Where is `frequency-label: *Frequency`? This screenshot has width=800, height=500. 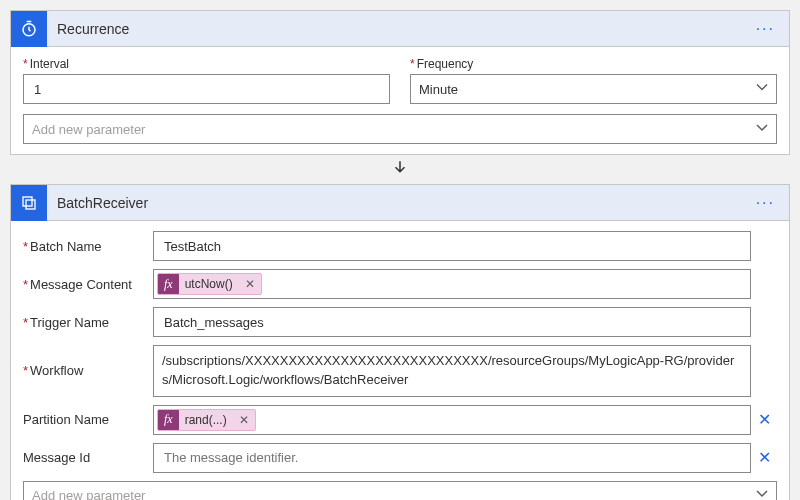
frequency-label: *Frequency is located at coordinates (594, 64).